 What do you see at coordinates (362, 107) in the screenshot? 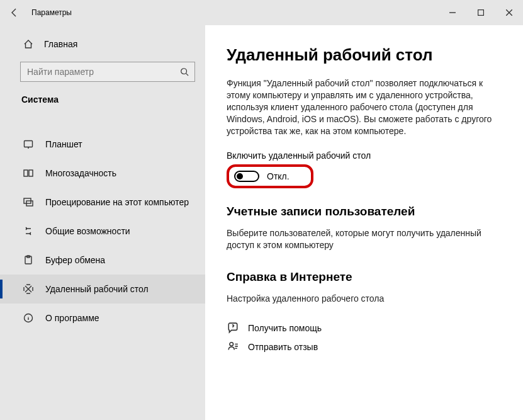
I see `page-description: Функция "Удаленный рабочий стол" позволя…` at bounding box center [362, 107].